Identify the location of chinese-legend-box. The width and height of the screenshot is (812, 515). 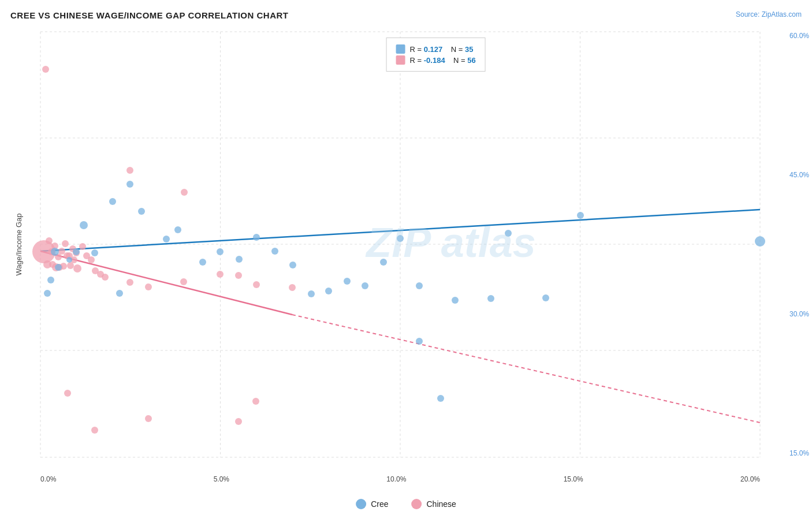
(401, 60).